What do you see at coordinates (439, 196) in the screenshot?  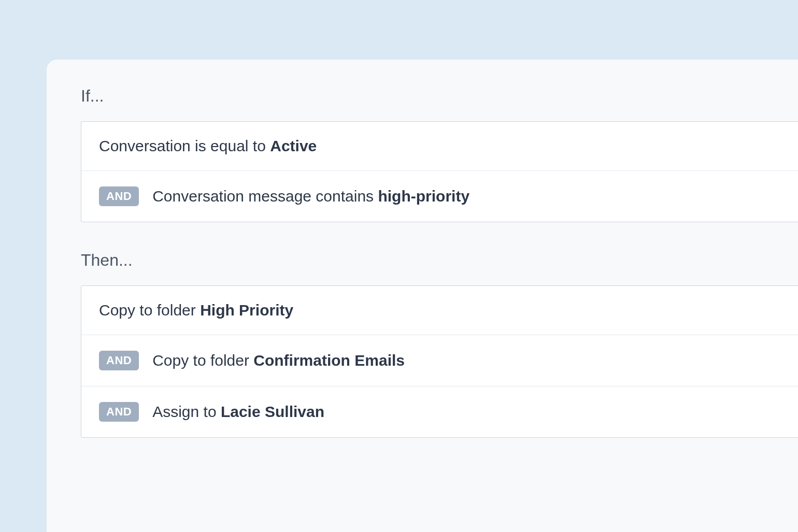 I see `condition-row: AND Conversation message contains high-p…` at bounding box center [439, 196].